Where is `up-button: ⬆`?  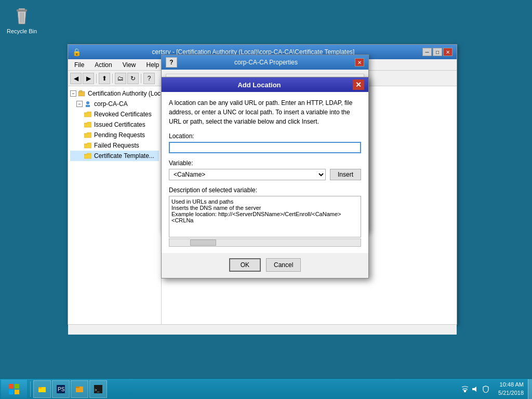
up-button: ⬆ is located at coordinates (104, 78).